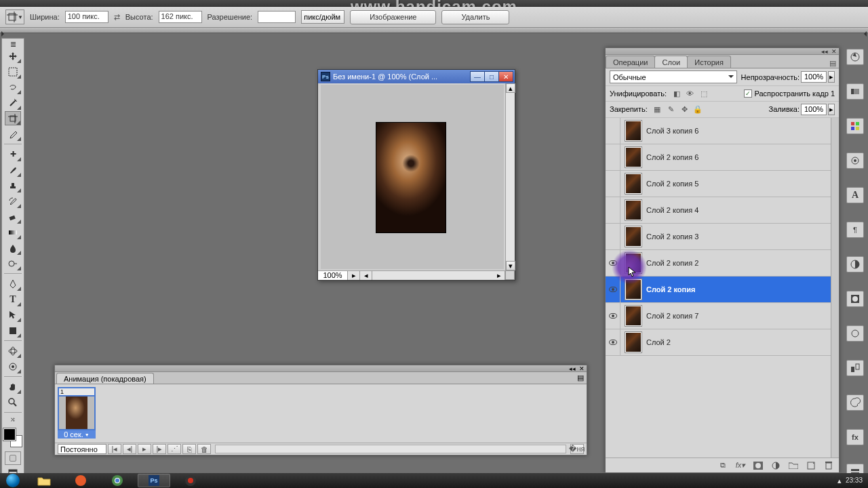 Image resolution: width=868 pixels, height=488 pixels. What do you see at coordinates (13, 72) in the screenshot?
I see `marquee-tool` at bounding box center [13, 72].